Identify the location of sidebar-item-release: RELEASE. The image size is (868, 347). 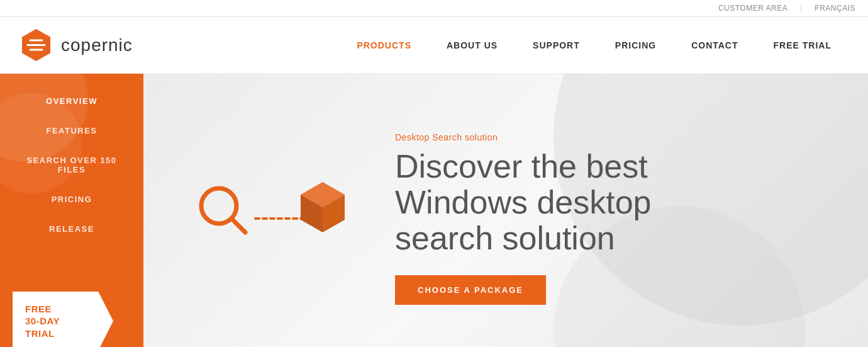
(72, 229).